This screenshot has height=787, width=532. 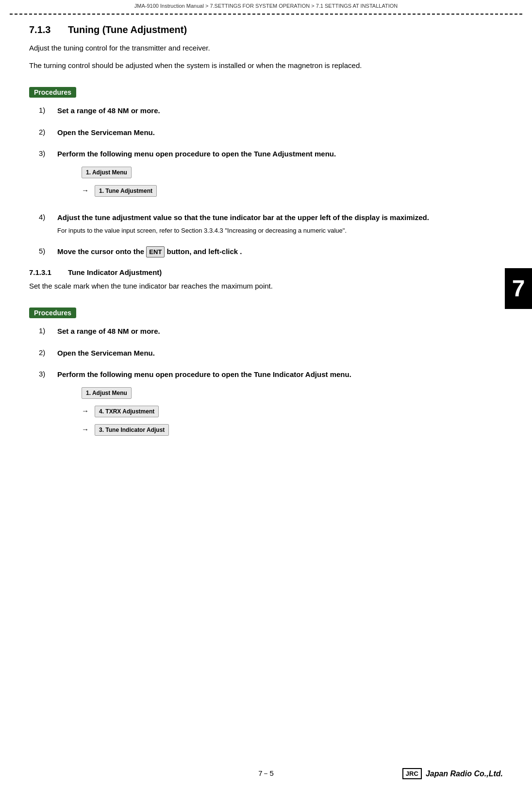 What do you see at coordinates (271, 175) in the screenshot?
I see `proc-1-item-3: 3) Perform the following menu open proce…` at bounding box center [271, 175].